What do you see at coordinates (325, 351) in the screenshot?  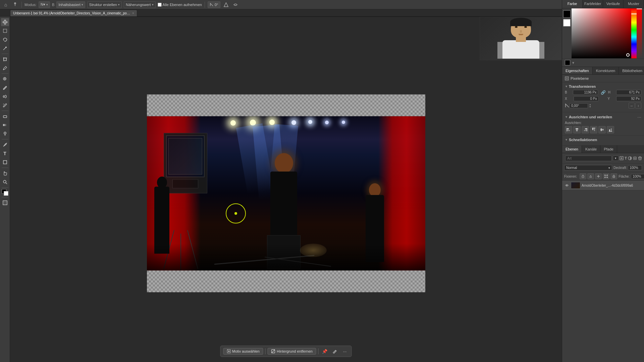 I see `pin-icon: 📌` at bounding box center [325, 351].